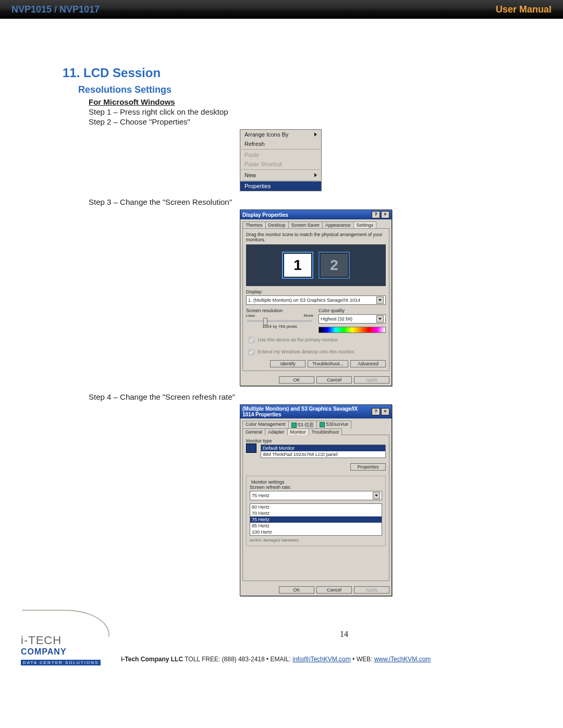 The image size is (563, 728). Describe the element at coordinates (316, 513) in the screenshot. I see `list-item: 70 Hertz` at that location.